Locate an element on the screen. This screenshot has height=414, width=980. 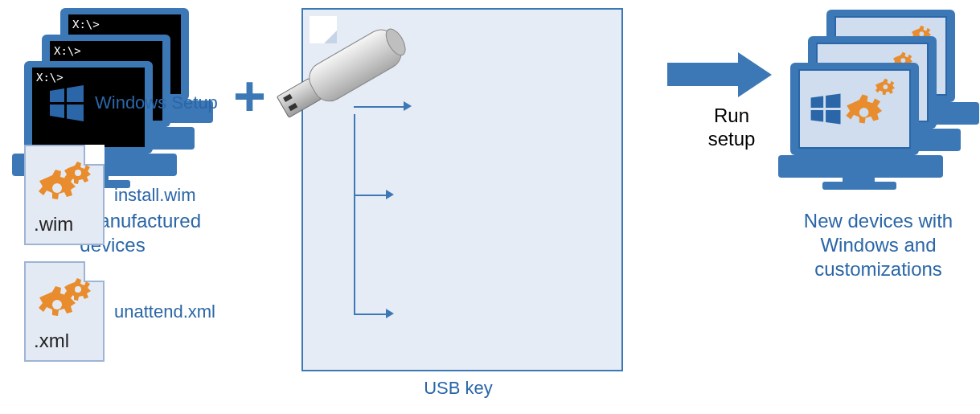
action-line1: Run is located at coordinates (732, 116).